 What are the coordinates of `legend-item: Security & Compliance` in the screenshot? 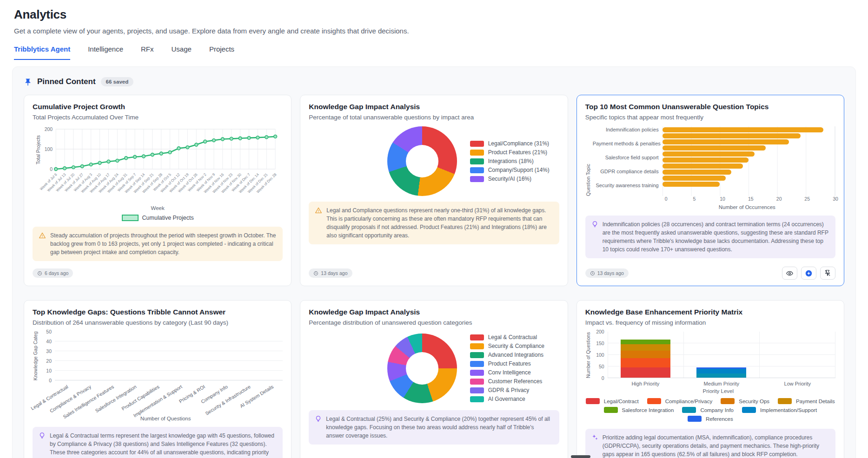 It's located at (515, 346).